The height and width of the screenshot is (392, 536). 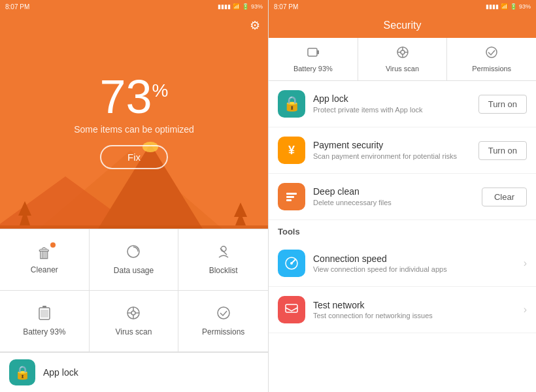 What do you see at coordinates (286, 7) in the screenshot?
I see `right-time: 8:07 PM` at bounding box center [286, 7].